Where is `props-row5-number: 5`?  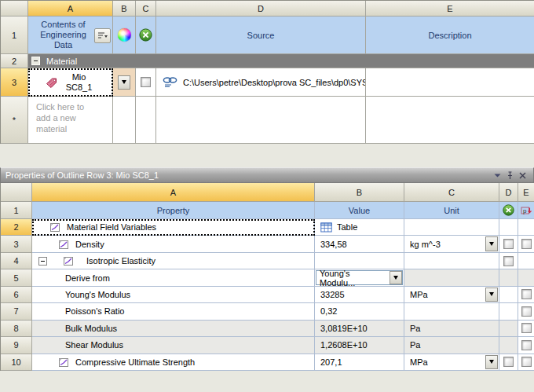 props-row5-number: 5 is located at coordinates (16, 278).